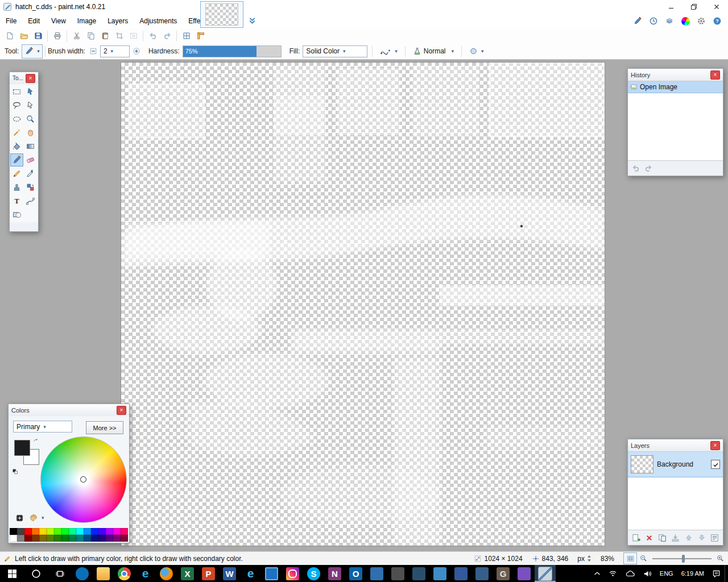 The width and height of the screenshot is (728, 582). What do you see at coordinates (119, 36) in the screenshot?
I see `crop-to-selection-button` at bounding box center [119, 36].